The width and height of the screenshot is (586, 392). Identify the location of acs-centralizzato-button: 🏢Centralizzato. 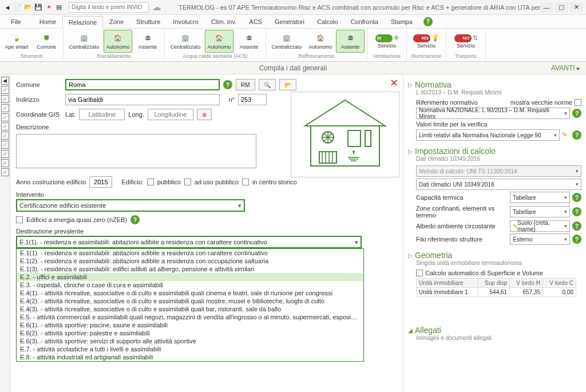
(185, 41).